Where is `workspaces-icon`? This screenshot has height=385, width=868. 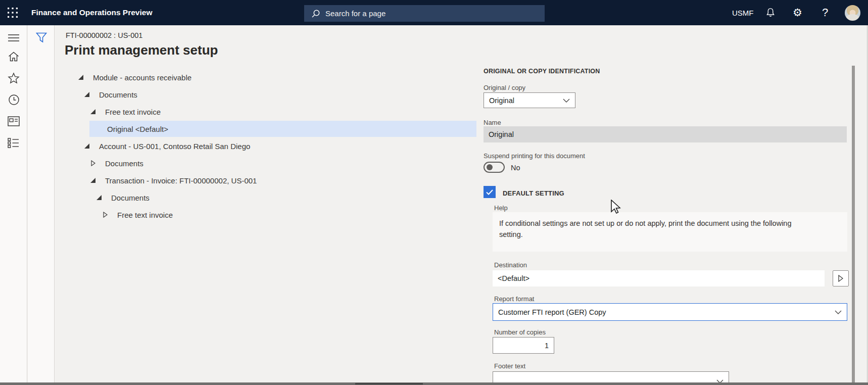
workspaces-icon is located at coordinates (14, 121).